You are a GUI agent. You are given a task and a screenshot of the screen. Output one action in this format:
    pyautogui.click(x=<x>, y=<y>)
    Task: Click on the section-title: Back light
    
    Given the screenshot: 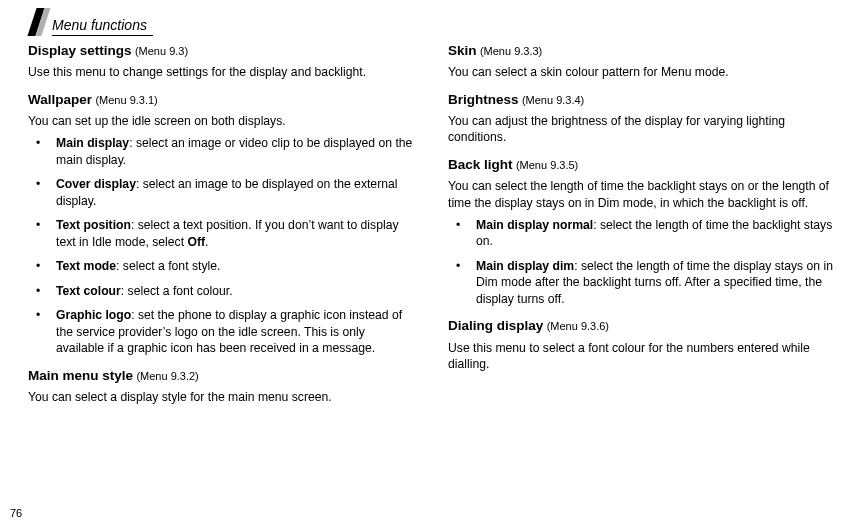 What is the action you would take?
    pyautogui.click(x=480, y=164)
    